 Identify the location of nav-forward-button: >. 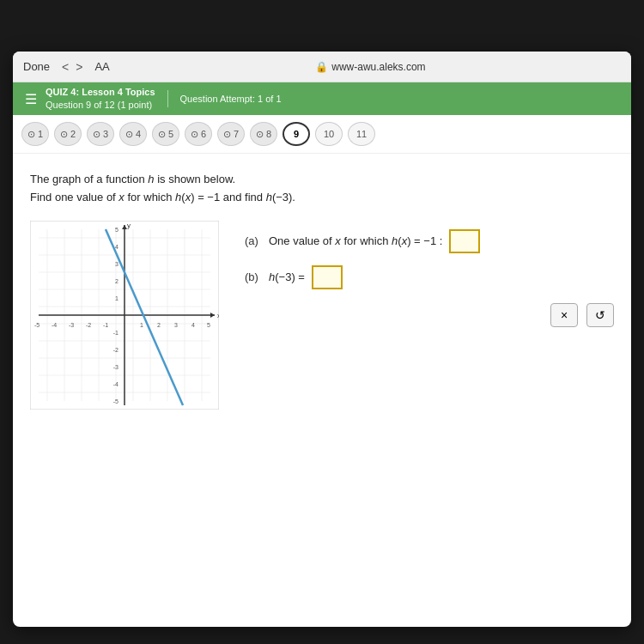
(79, 67).